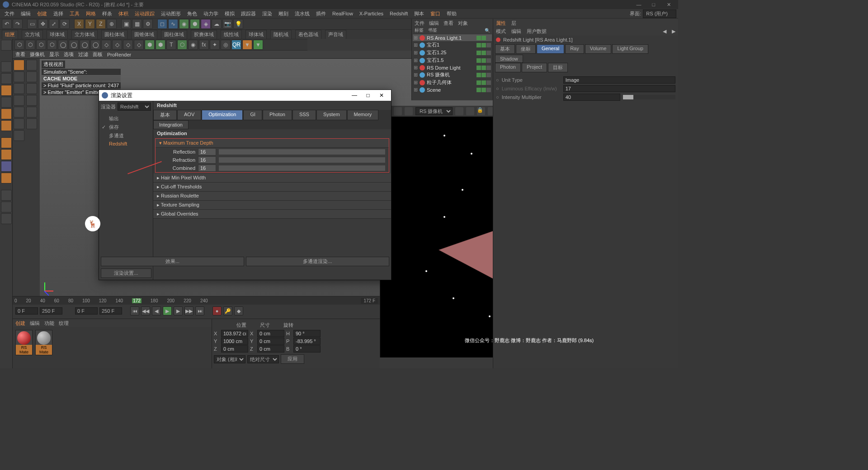 Image resolution: width=868 pixels, height=470 pixels. I want to click on current-frame-marker: 172, so click(137, 301).